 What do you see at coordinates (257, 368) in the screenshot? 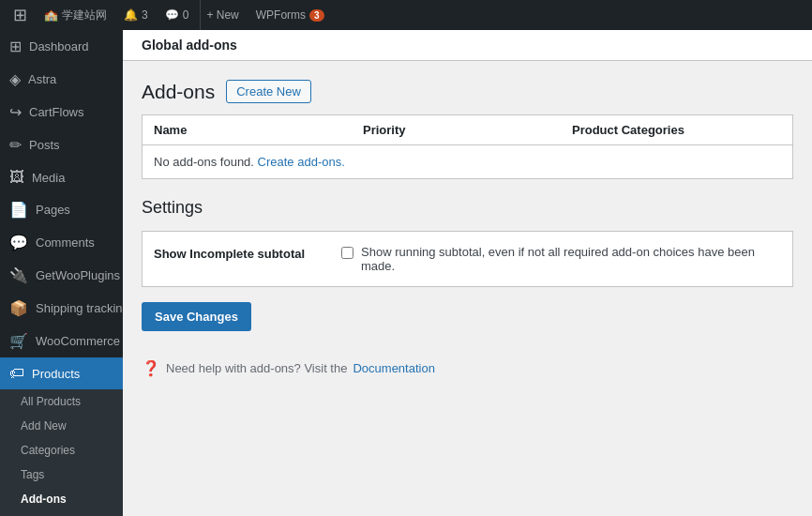
I see `help-text: Need help with add-ons? Visit the` at bounding box center [257, 368].